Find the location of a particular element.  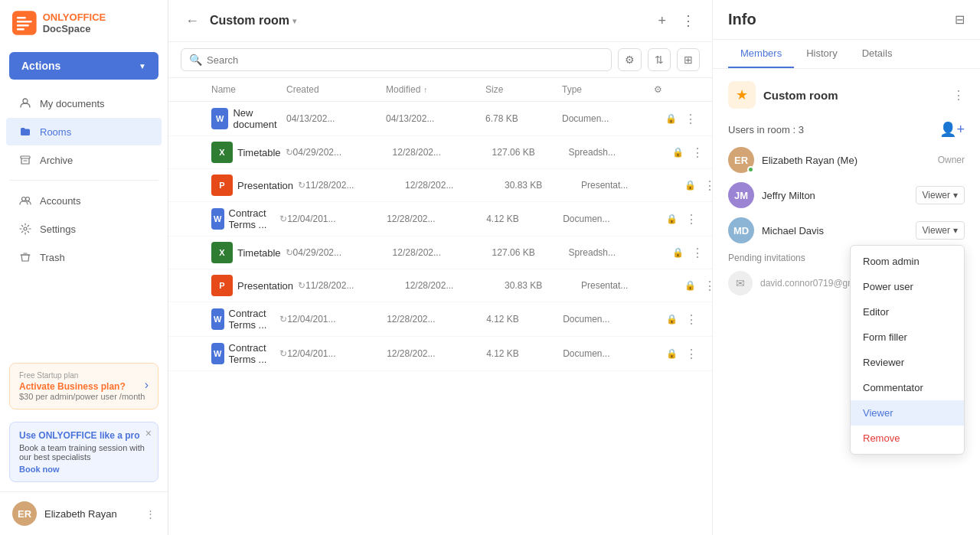

tip-close-button: × is located at coordinates (149, 433).